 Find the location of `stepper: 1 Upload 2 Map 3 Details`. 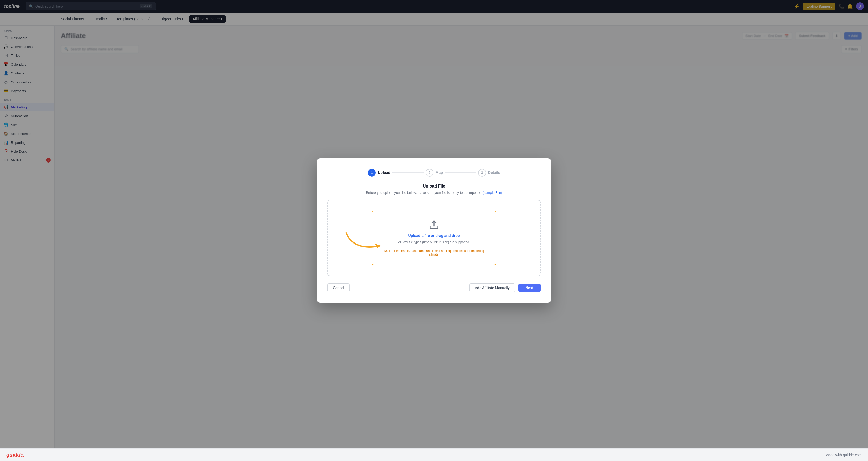

stepper: 1 Upload 2 Map 3 Details is located at coordinates (434, 173).